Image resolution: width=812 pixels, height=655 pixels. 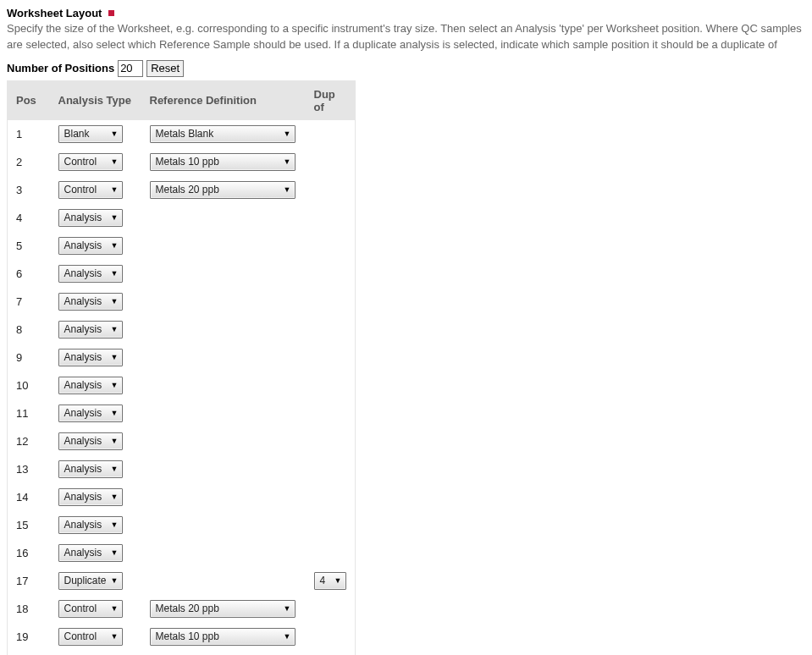 What do you see at coordinates (29, 162) in the screenshot?
I see `pos-cell: 2` at bounding box center [29, 162].